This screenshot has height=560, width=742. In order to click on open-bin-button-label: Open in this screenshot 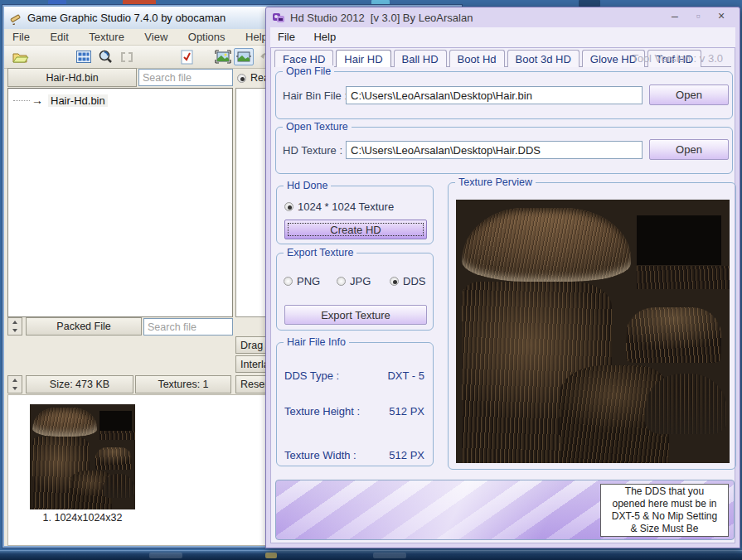, I will do `click(689, 94)`.